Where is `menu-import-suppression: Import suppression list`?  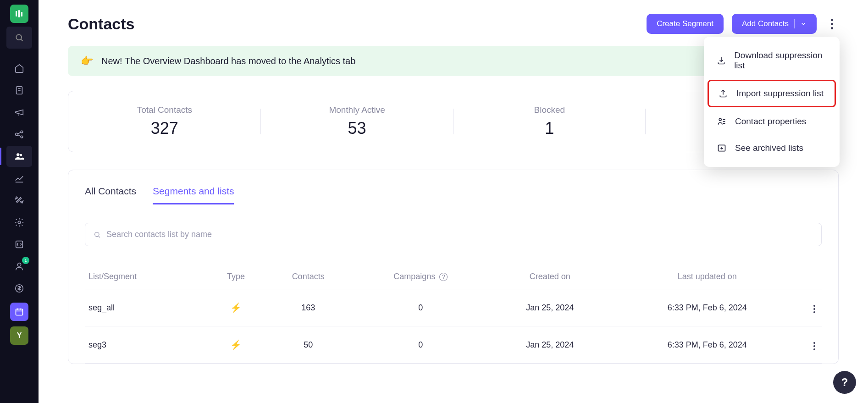 menu-import-suppression: Import suppression list is located at coordinates (772, 94).